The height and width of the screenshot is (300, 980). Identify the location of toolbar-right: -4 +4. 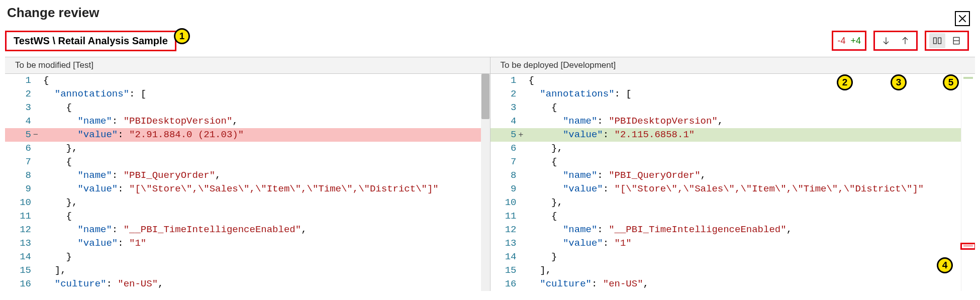
(904, 41).